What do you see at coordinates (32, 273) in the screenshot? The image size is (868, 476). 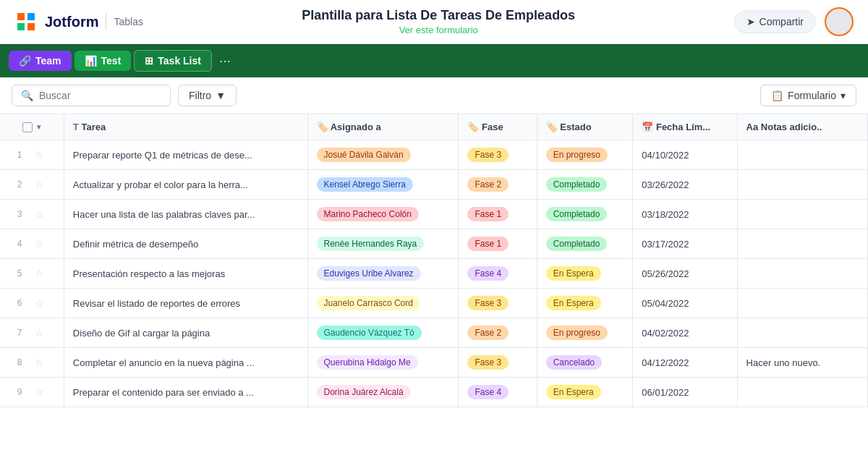 I see `row-controls-cell: 5 ☆` at bounding box center [32, 273].